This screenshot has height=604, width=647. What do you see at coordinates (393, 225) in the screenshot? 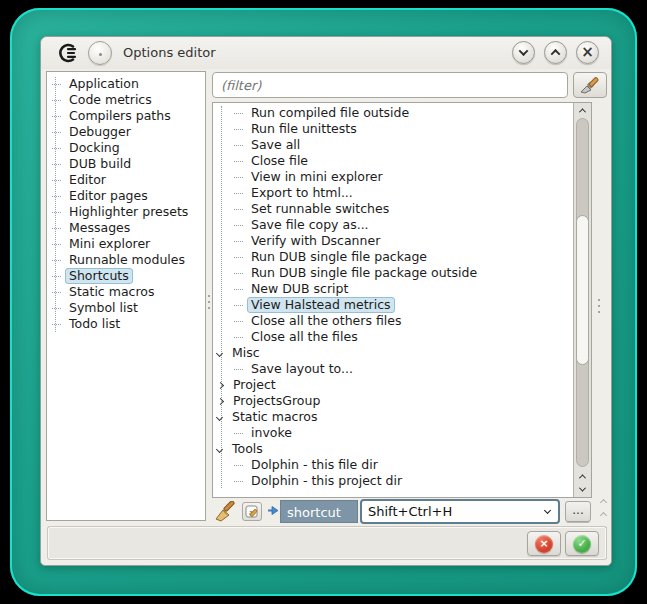
I see `tree-item: Save file copy as...` at bounding box center [393, 225].